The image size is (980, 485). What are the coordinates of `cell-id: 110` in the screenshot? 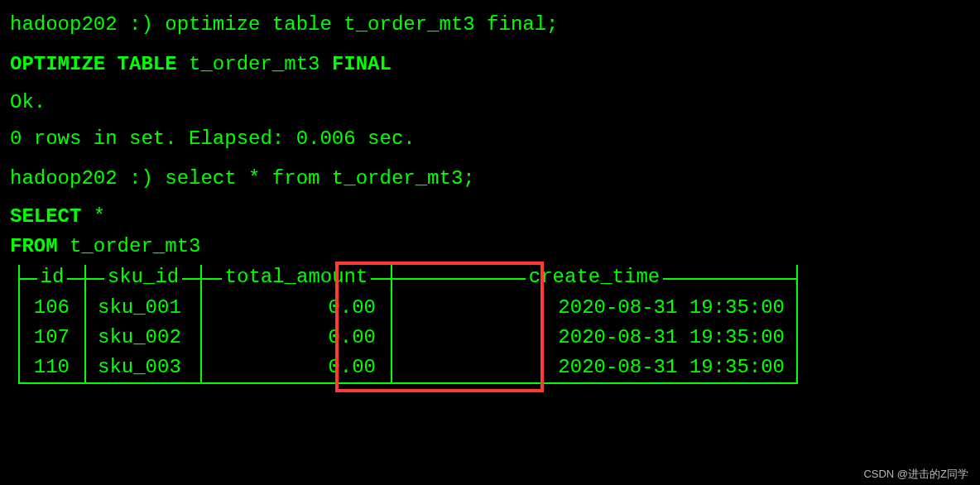 It's located at (52, 367).